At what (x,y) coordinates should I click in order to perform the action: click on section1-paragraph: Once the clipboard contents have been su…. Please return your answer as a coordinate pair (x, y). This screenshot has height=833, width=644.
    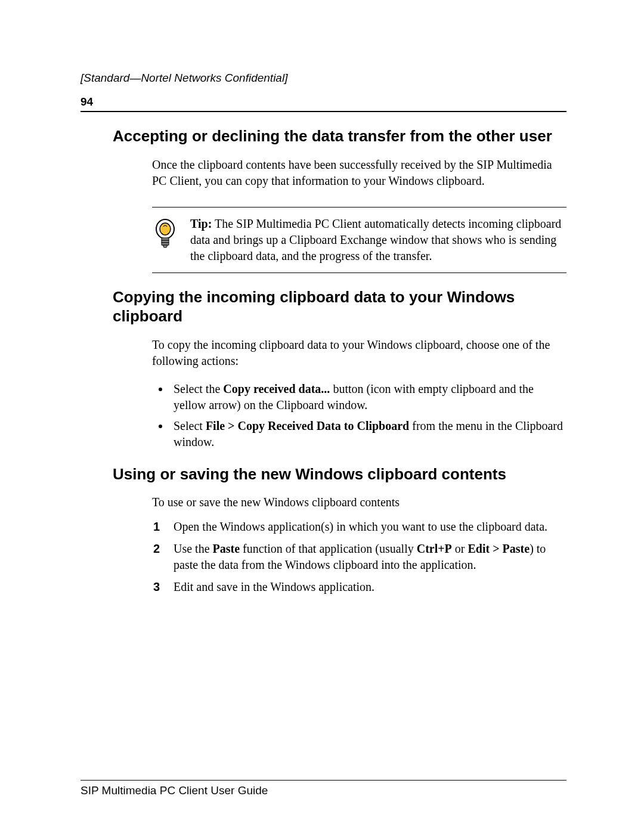
    Looking at the image, I should click on (359, 173).